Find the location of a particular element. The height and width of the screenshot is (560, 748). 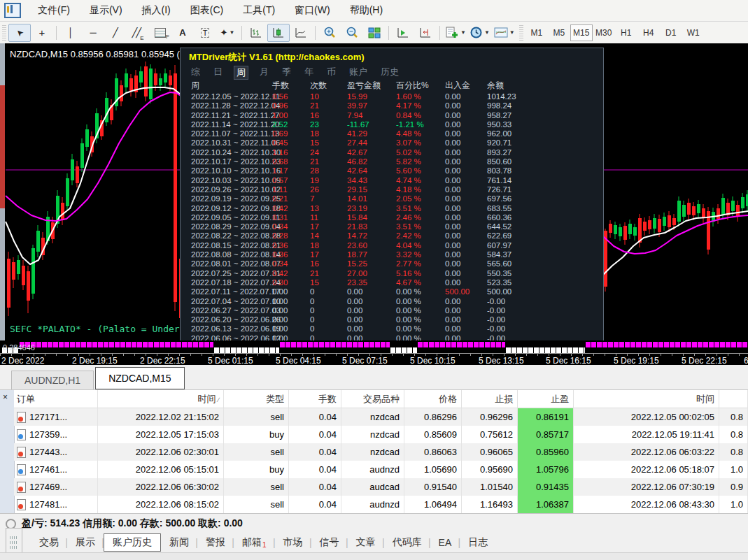

text-tool-button: A is located at coordinates (183, 33).